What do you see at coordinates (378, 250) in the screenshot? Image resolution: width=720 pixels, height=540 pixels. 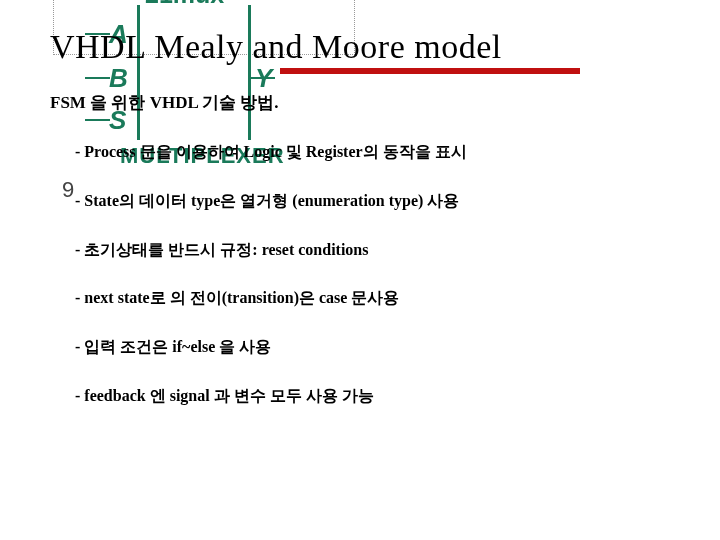 I see `bullet-item: - 초기상태를 반드시 규정: reset conditions` at bounding box center [378, 250].